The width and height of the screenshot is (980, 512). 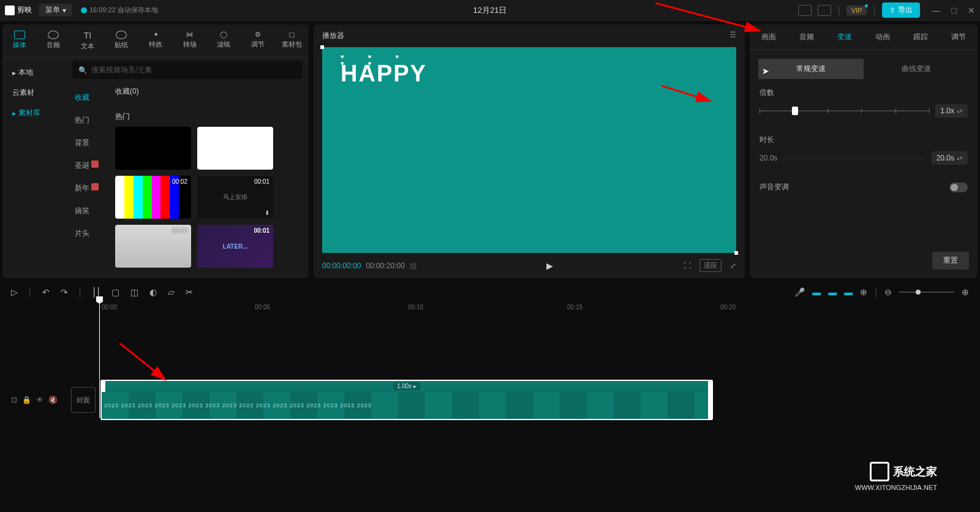 I want to click on tool-3: ◫, so click(x=135, y=292).